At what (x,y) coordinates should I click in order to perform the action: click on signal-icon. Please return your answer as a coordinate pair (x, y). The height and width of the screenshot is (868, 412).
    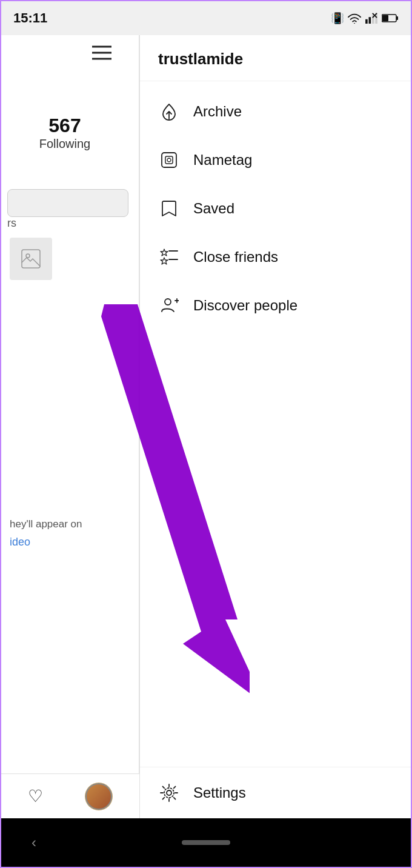
    Looking at the image, I should click on (371, 18).